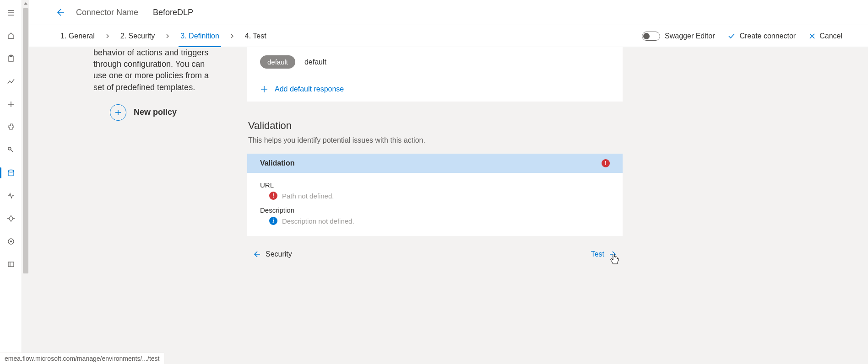  Describe the element at coordinates (26, 182) in the screenshot. I see `nav-scrollbar` at that location.